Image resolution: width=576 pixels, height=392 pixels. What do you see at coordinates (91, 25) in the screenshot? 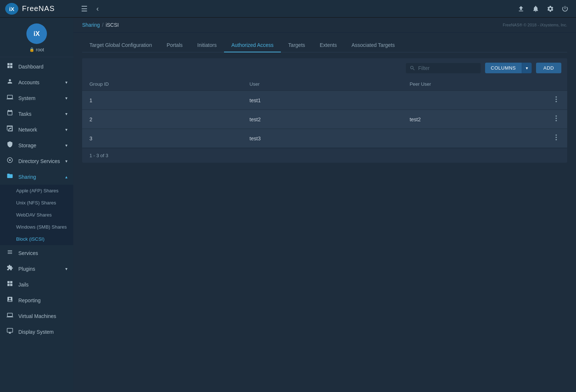
I see `breadcrumb-parent: Sharing` at bounding box center [91, 25].